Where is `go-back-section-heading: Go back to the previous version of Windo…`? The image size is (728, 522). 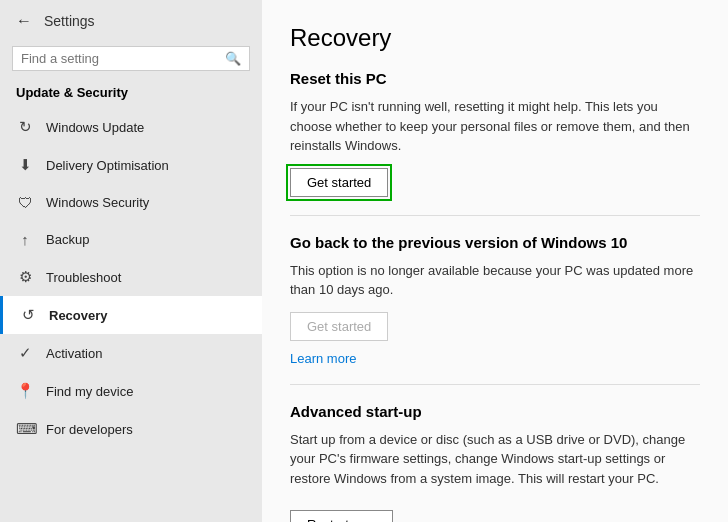
go-back-section-heading: Go back to the previous version of Windo… is located at coordinates (495, 242).